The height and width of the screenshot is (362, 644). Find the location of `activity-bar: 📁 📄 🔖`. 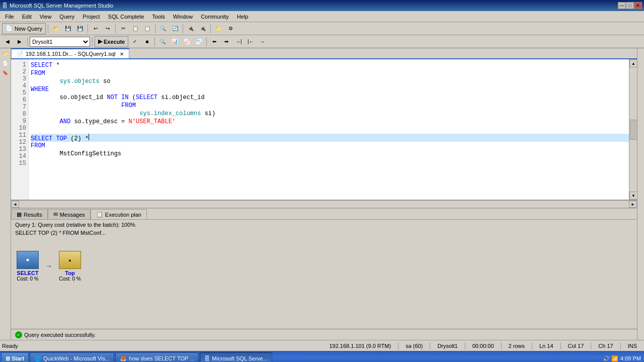

activity-bar: 📁 📄 🔖 is located at coordinates (6, 194).